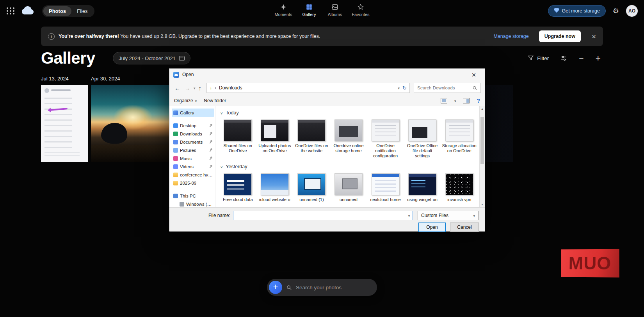 This screenshot has width=644, height=317. What do you see at coordinates (188, 183) in the screenshot?
I see `sidebar-item-label: 2025-09` at bounding box center [188, 183].